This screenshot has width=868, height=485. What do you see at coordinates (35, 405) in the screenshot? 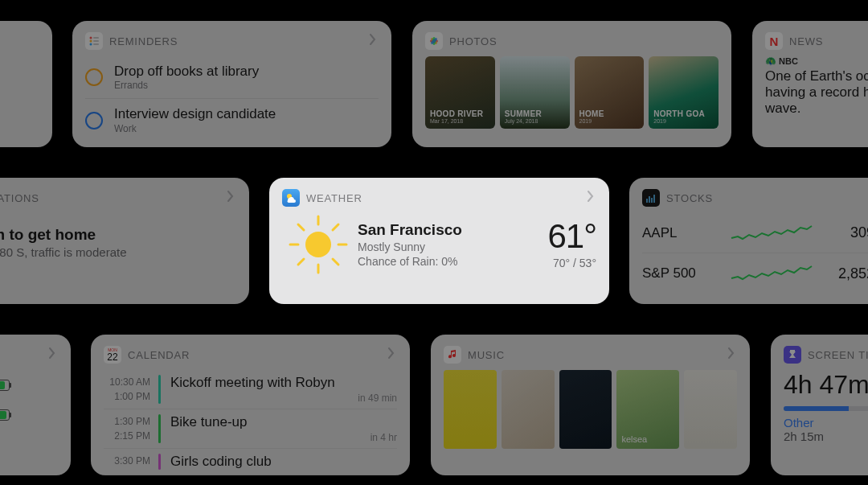
I see `batteries-widget: 75%83%` at bounding box center [35, 405].